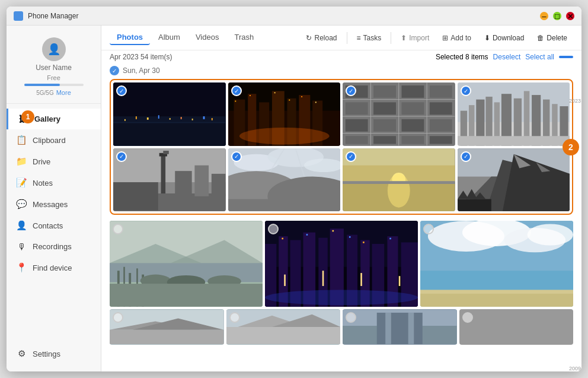 The width and height of the screenshot is (588, 378). I want to click on tasks-button: ≡ Tasks, so click(369, 38).